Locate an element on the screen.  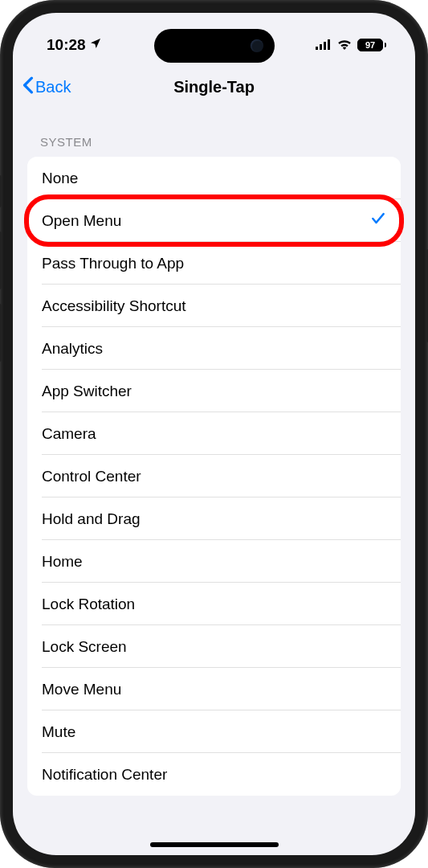
list-item: Lock Rotation is located at coordinates (214, 604).